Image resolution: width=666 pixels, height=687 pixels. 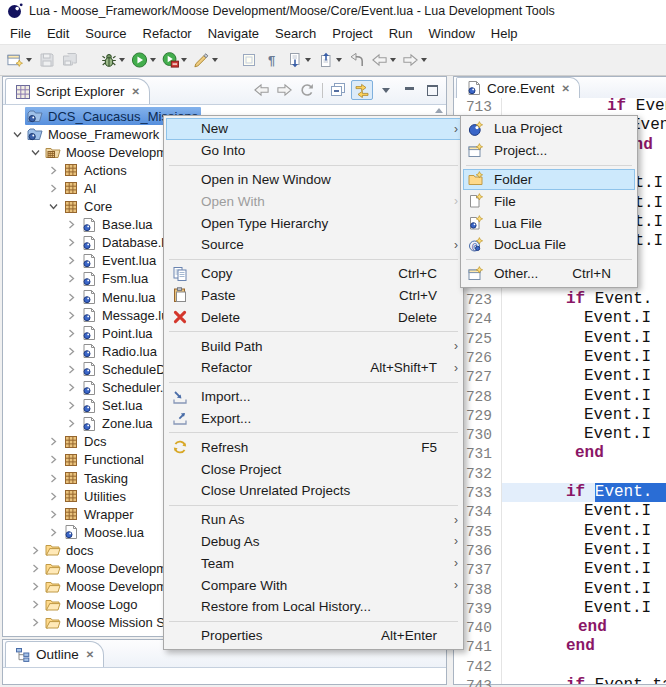 I want to click on menu-item-source: Source›, so click(x=314, y=245).